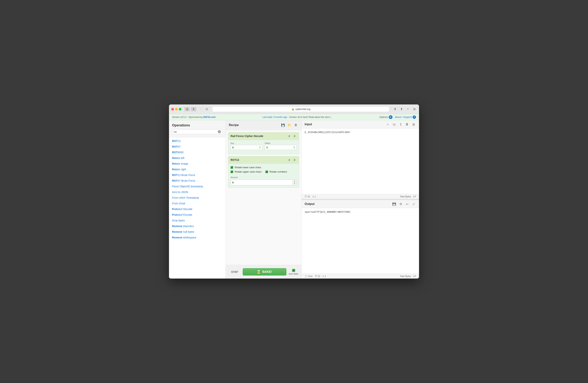 This screenshot has height=383, width=588. I want to click on input-format: Raw Bytes, so click(406, 196).